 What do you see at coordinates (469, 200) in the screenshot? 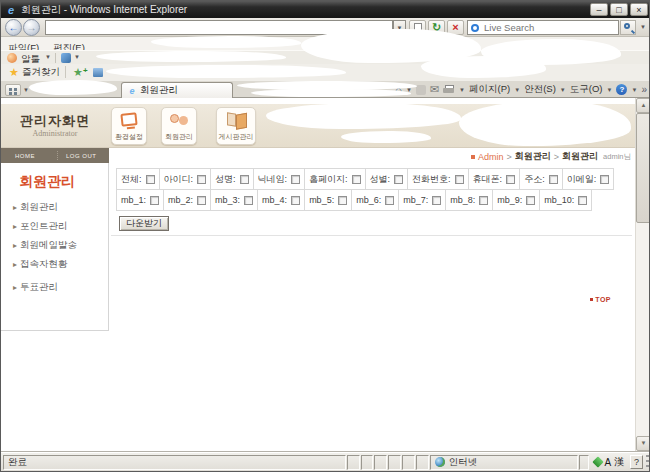
I see `filter-cell: mb_8` at bounding box center [469, 200].